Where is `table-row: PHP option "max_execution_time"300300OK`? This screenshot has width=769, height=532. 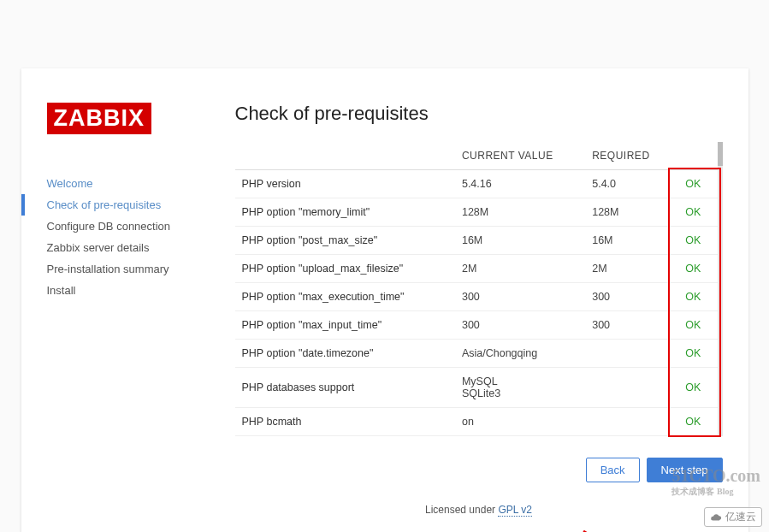 table-row: PHP option "max_execution_time"300300OK is located at coordinates (476, 298).